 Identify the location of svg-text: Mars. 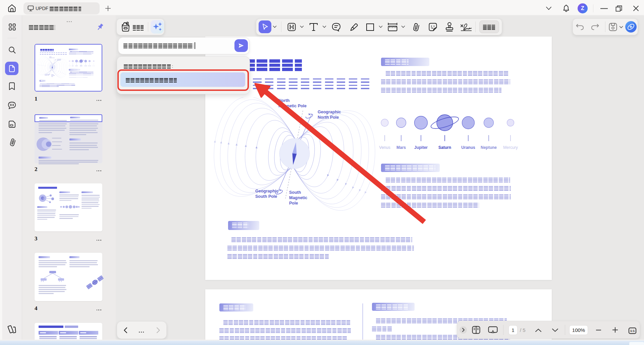
(73, 66).